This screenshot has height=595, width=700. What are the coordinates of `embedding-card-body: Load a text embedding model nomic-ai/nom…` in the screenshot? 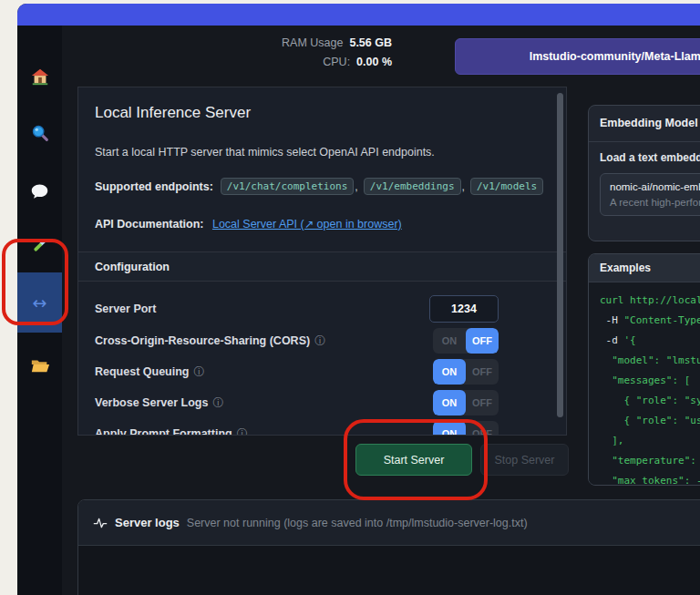 It's located at (644, 184).